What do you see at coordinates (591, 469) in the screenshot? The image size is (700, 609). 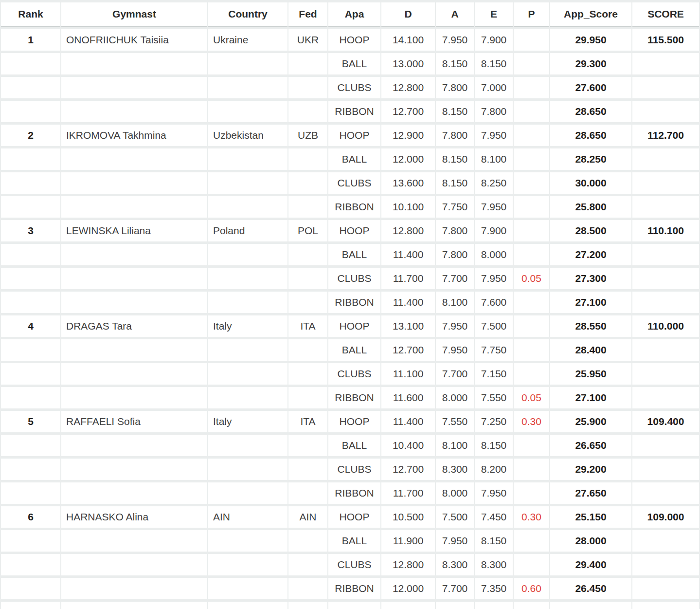 I see `apparatus-score-cell: 29.200` at bounding box center [591, 469].